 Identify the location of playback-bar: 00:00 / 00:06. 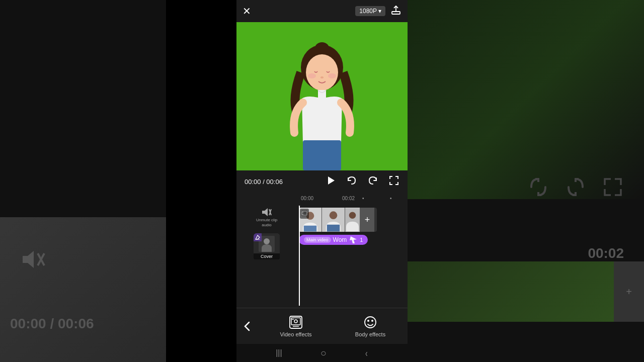
(322, 182).